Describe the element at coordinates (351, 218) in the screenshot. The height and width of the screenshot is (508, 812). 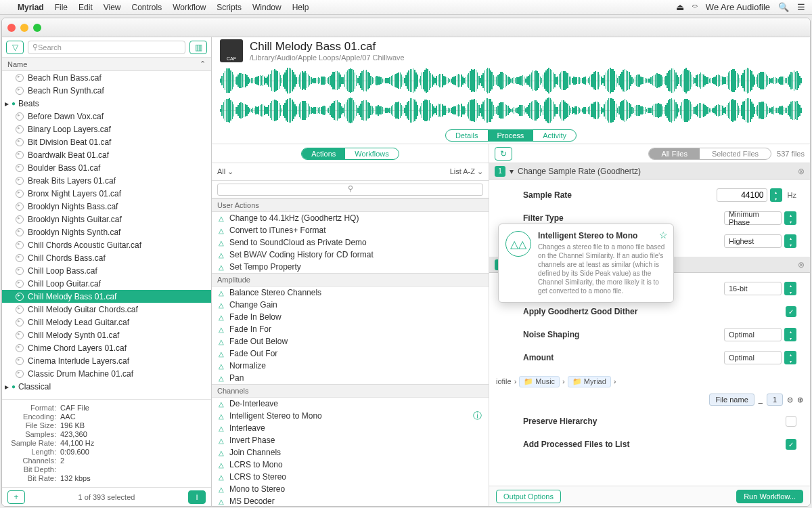
I see `action-item: △Change to 44.1kHz (Goodhertz HQ)` at that location.